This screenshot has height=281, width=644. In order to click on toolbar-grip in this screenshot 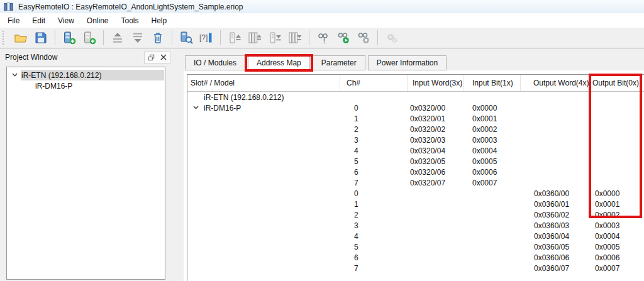, I will do `click(5, 38)`.